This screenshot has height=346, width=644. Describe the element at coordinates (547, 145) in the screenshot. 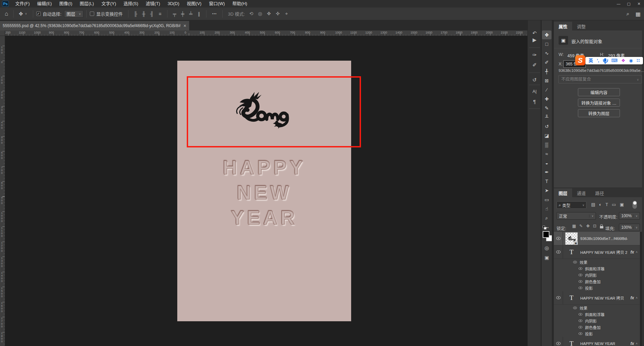

I see `gradient-tool: ▒` at that location.